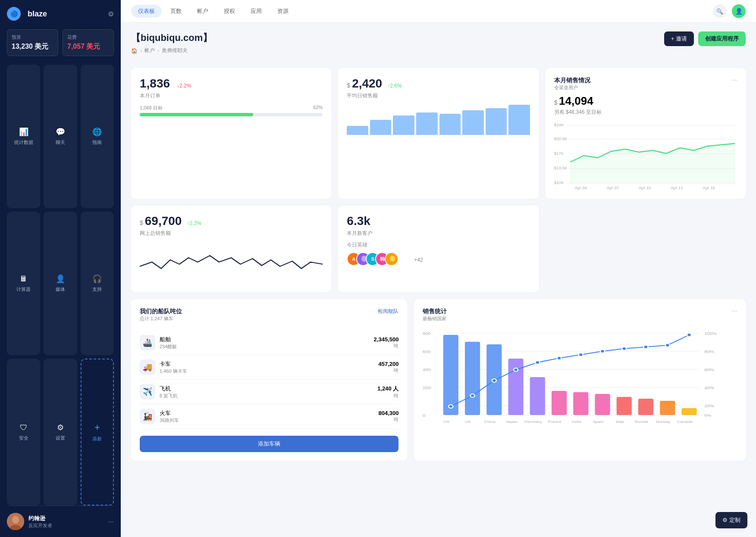 This screenshot has height=537, width=756. I want to click on user-role: 反应开发者, so click(41, 526).